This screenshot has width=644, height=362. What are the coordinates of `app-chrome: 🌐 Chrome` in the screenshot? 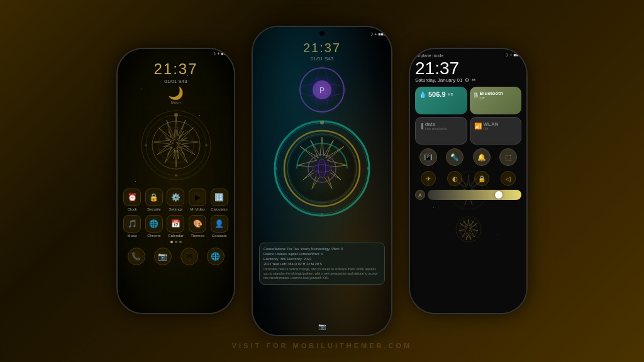 It's located at (155, 226).